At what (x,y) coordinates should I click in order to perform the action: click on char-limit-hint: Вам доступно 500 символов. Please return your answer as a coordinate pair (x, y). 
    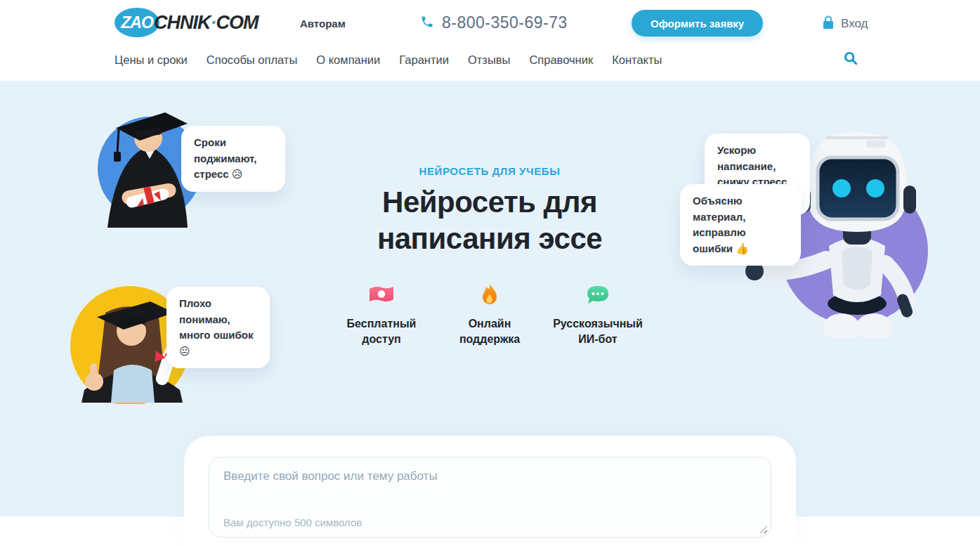
    Looking at the image, I should click on (292, 523).